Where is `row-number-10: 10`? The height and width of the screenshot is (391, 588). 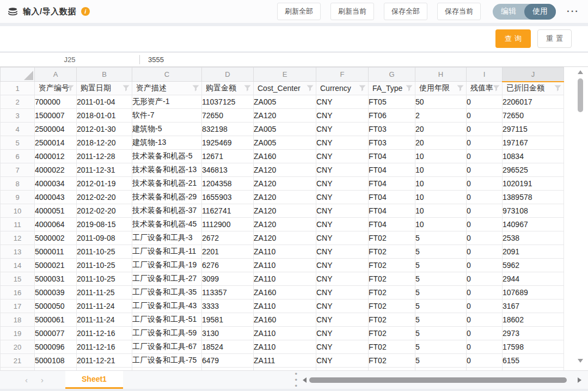 row-number-10: 10 is located at coordinates (17, 211).